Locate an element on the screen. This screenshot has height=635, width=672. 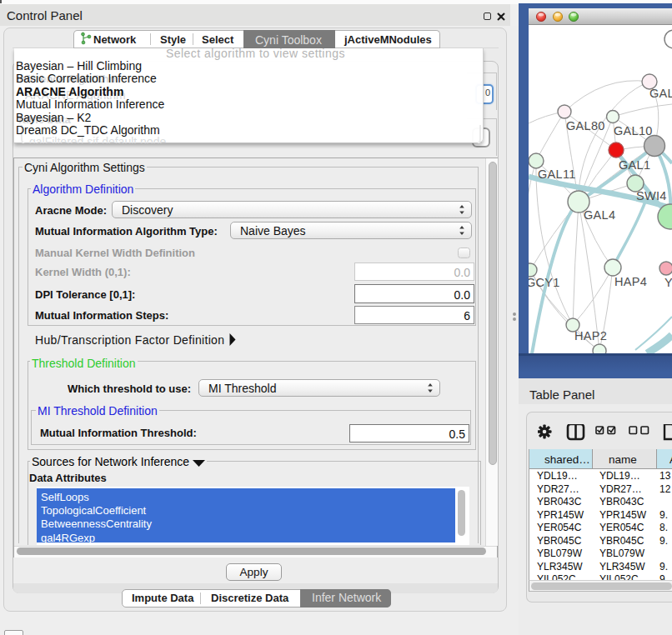
svg-text: GCY1 is located at coordinates (544, 282).